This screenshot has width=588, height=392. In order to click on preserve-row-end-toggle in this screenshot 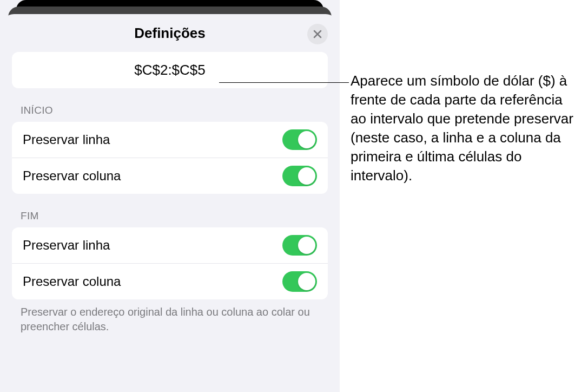, I will do `click(300, 245)`.